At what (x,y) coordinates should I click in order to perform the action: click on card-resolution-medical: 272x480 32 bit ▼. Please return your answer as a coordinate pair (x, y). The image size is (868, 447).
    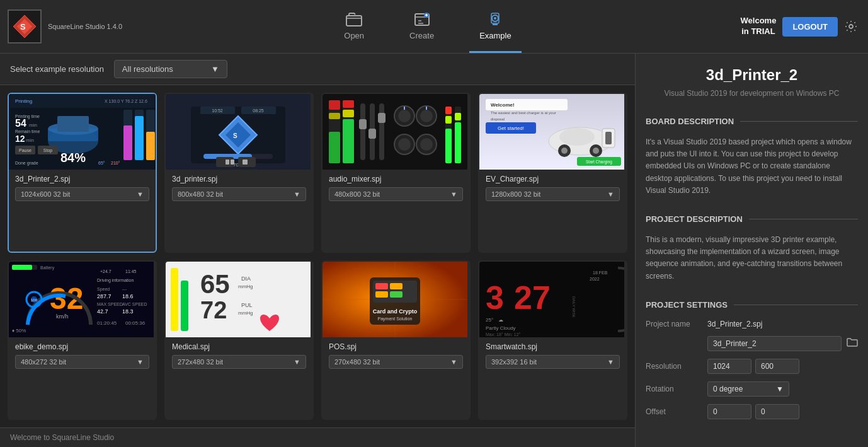
    Looking at the image, I should click on (239, 362).